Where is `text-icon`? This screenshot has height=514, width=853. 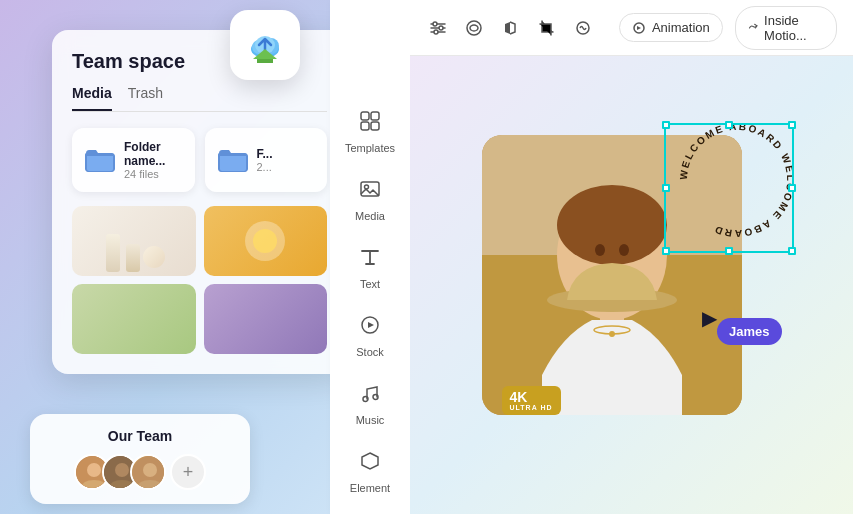 text-icon is located at coordinates (370, 260).